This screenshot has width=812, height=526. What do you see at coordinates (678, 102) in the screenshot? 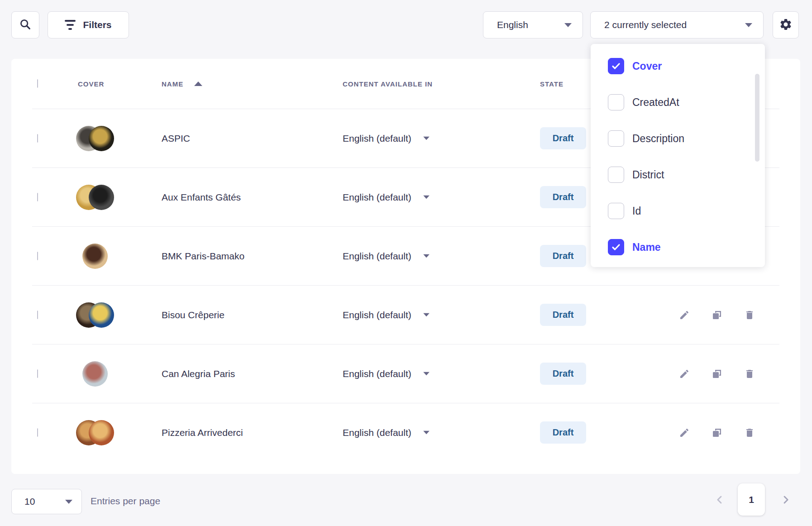
I see `column-option: CreatedAt` at bounding box center [678, 102].